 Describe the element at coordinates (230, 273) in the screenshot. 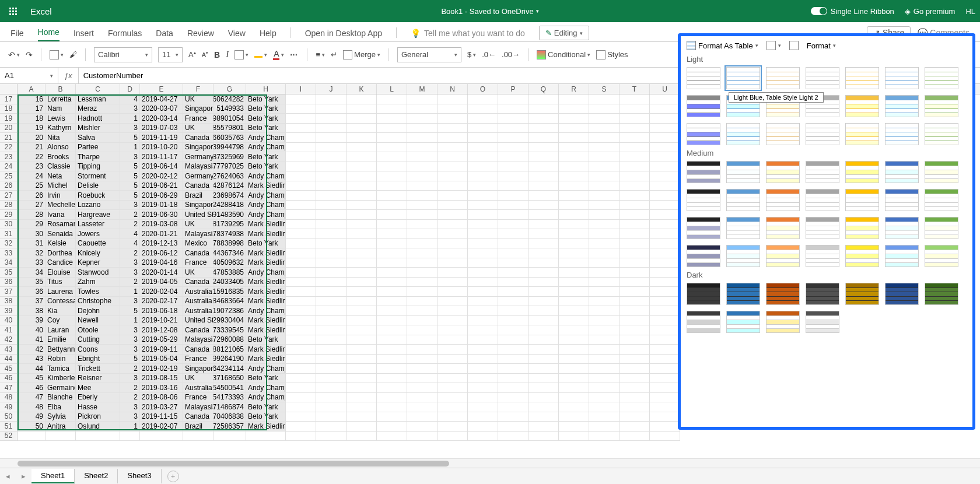

I see `cell: 47853885` at that location.